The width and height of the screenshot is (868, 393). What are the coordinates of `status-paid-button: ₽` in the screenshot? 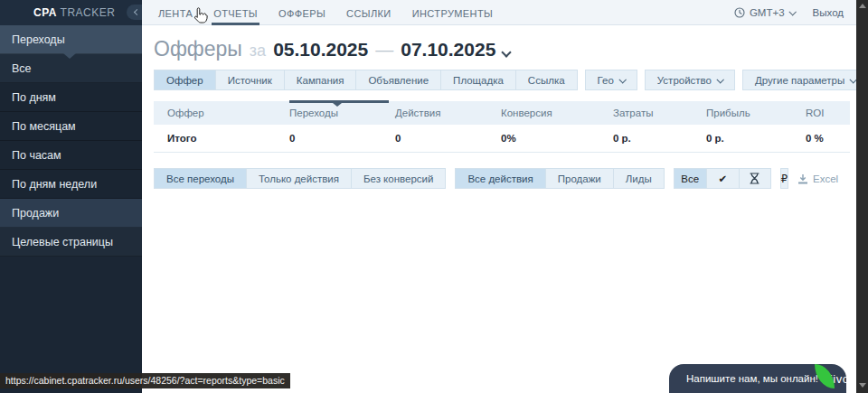 It's located at (785, 179).